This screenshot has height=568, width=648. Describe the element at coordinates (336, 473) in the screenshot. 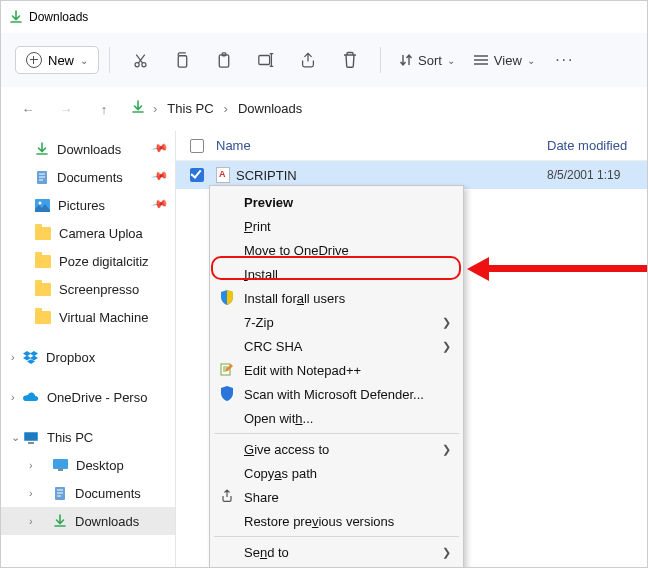

I see `menu-copypath: Copy as path` at that location.